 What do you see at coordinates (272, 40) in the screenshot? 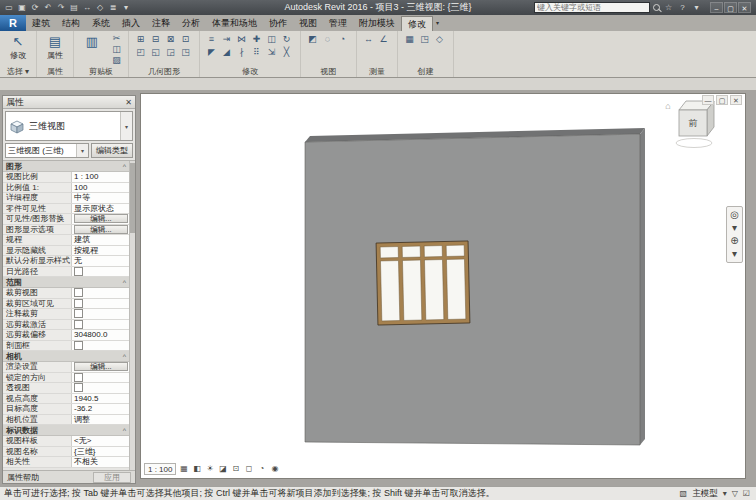
I see `copy-element-icon: ◫` at bounding box center [272, 40].